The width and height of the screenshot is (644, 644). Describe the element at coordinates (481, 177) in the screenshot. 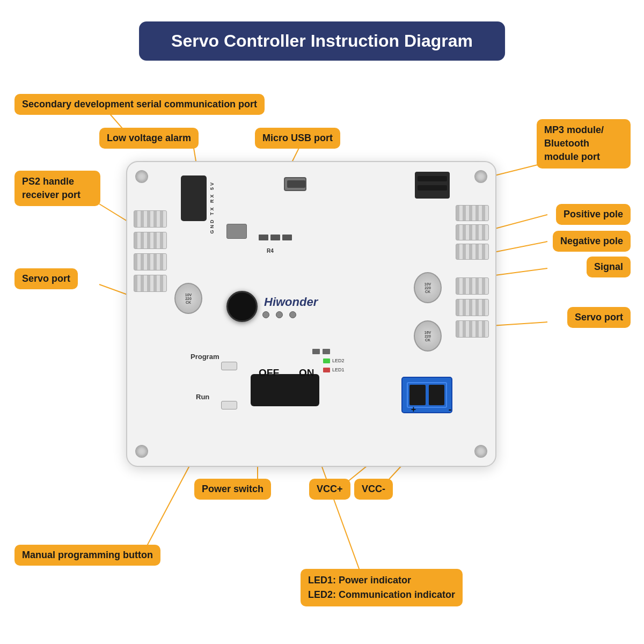

I see `mount-hole-tr` at that location.